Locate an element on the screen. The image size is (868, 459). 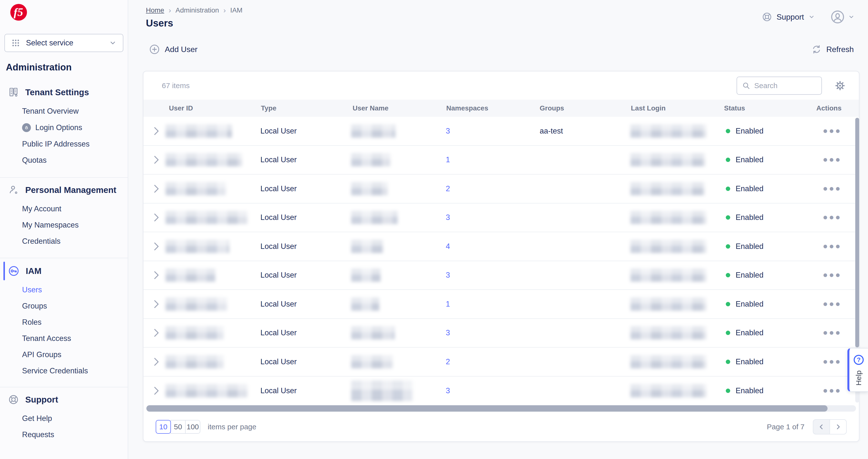
sidebar-item-service-credentials: Service Credentials is located at coordinates (64, 371).